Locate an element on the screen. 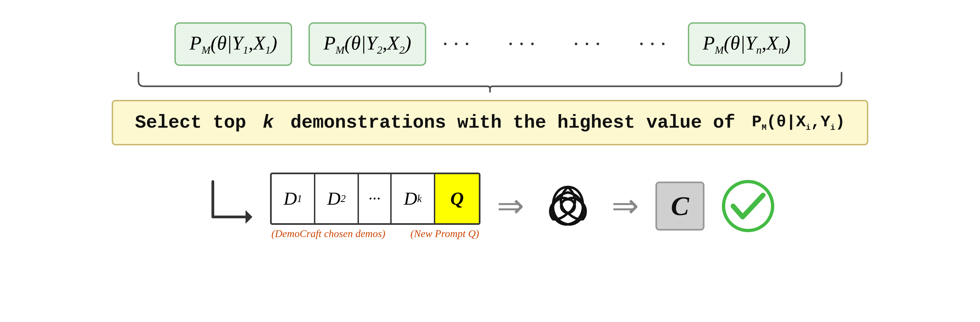 This screenshot has width=980, height=322. select-text-suffix: demonstrations with the highest value of is located at coordinates (513, 122).